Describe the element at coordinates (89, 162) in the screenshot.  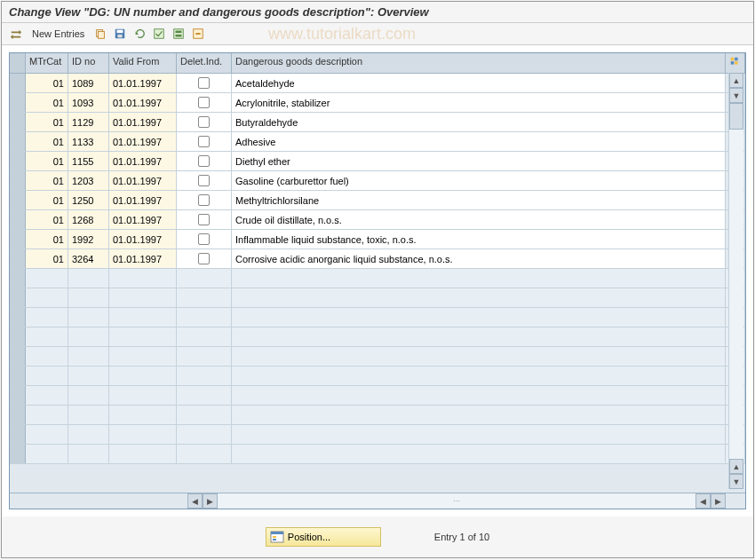
I see `cell-idno: 1155` at that location.